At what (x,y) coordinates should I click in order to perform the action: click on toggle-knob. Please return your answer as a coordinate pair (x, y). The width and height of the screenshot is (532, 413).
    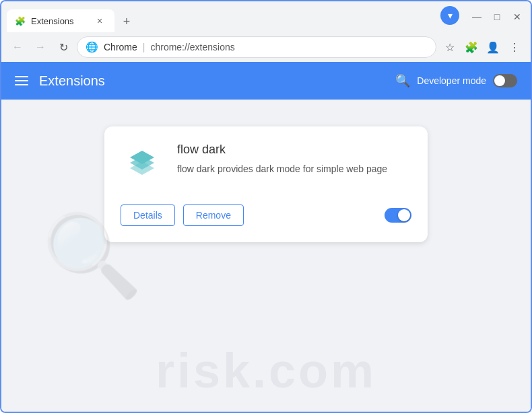
    Looking at the image, I should click on (500, 81).